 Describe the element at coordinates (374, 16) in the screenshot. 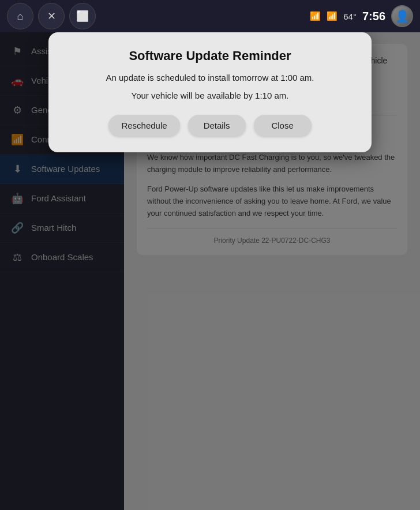

I see `time-display: 7:56` at that location.